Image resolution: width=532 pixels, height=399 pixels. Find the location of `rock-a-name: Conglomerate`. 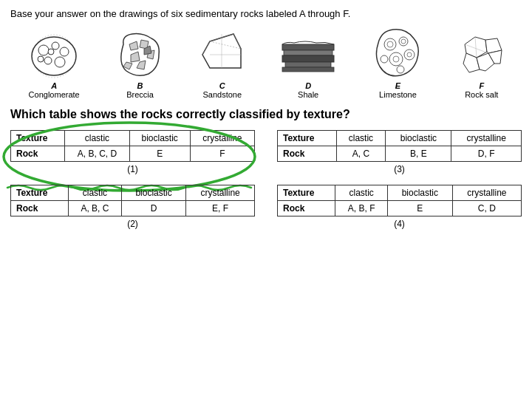

rock-a-name: Conglomerate is located at coordinates (55, 95).